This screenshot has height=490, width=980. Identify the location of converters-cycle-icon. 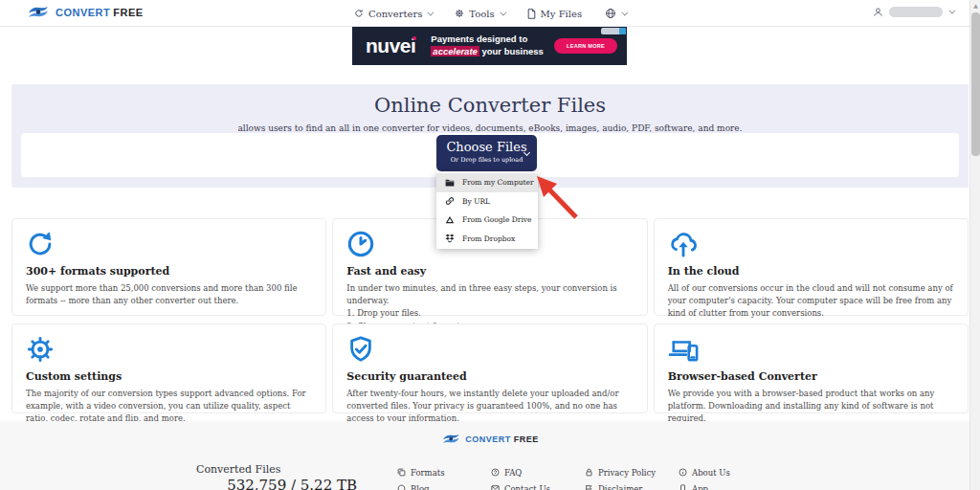
(359, 13).